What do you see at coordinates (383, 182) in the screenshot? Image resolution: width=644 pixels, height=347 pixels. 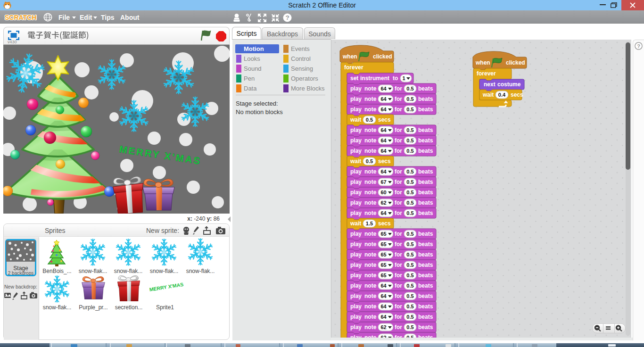 I see `svg-text: 67` at bounding box center [383, 182].